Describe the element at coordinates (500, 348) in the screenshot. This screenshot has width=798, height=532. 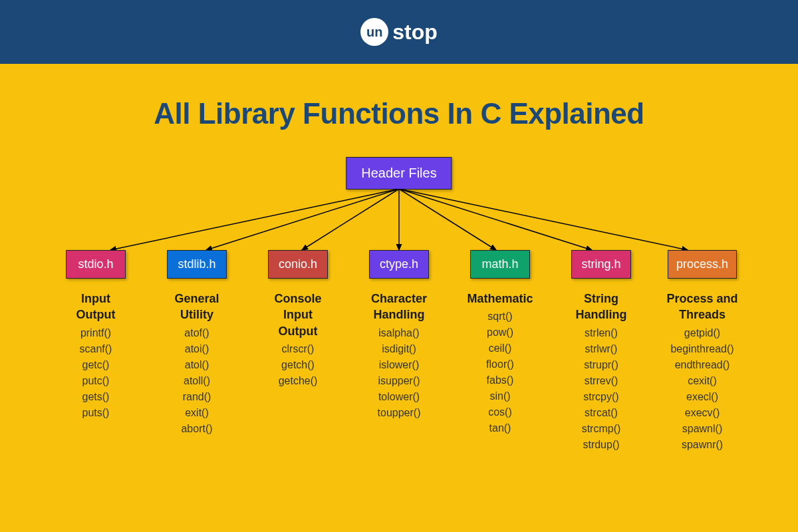
I see `function-item: ceil()` at that location.